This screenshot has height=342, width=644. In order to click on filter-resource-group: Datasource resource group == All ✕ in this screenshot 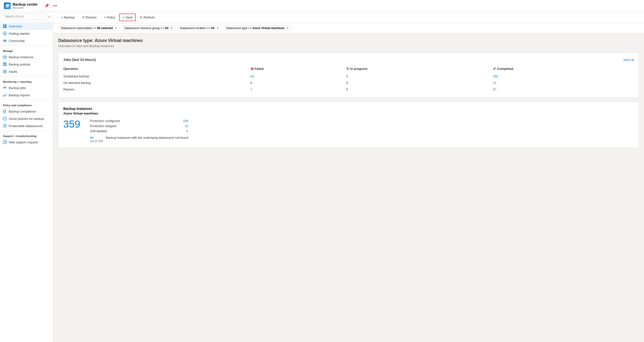, I will do `click(148, 28)`.